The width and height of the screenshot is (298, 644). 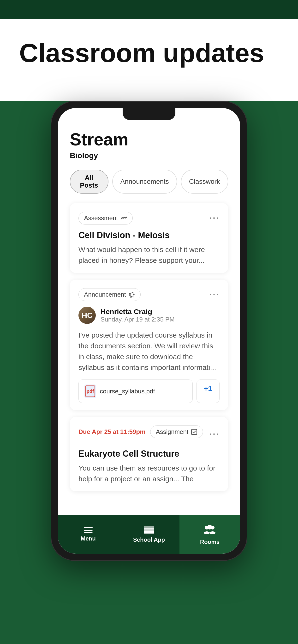 I want to click on stream-title: Stream, so click(x=149, y=140).